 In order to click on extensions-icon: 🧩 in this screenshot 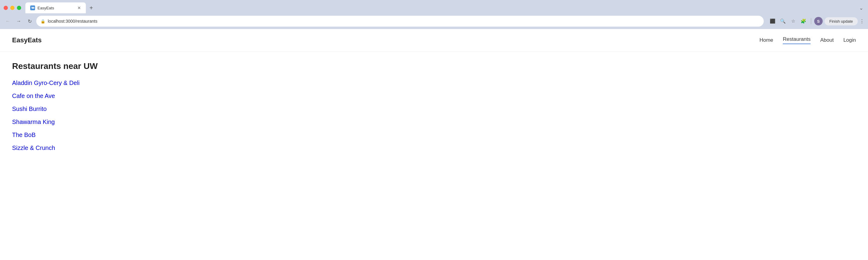, I will do `click(804, 21)`.